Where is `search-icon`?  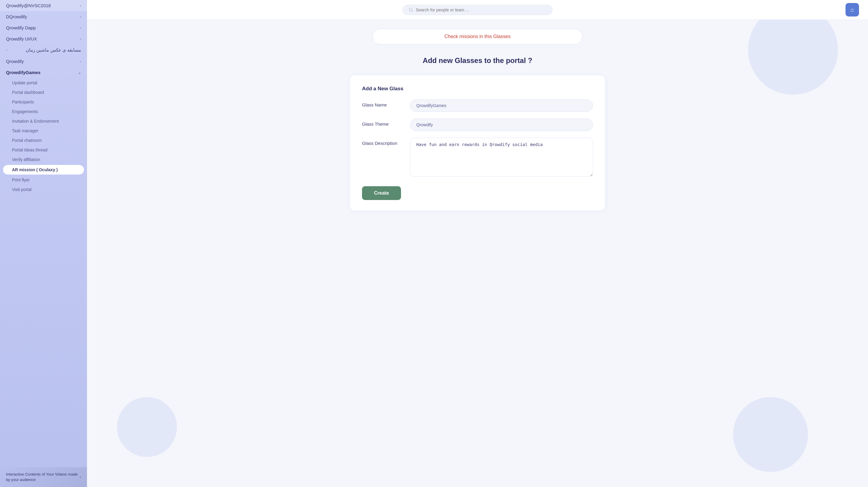 search-icon is located at coordinates (411, 10).